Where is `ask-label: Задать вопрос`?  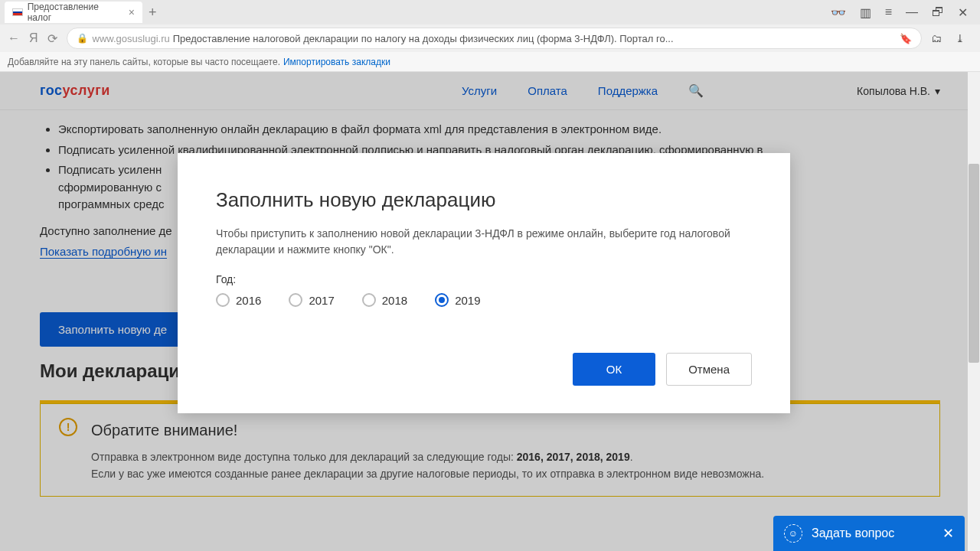 ask-label: Задать вопрос is located at coordinates (853, 533).